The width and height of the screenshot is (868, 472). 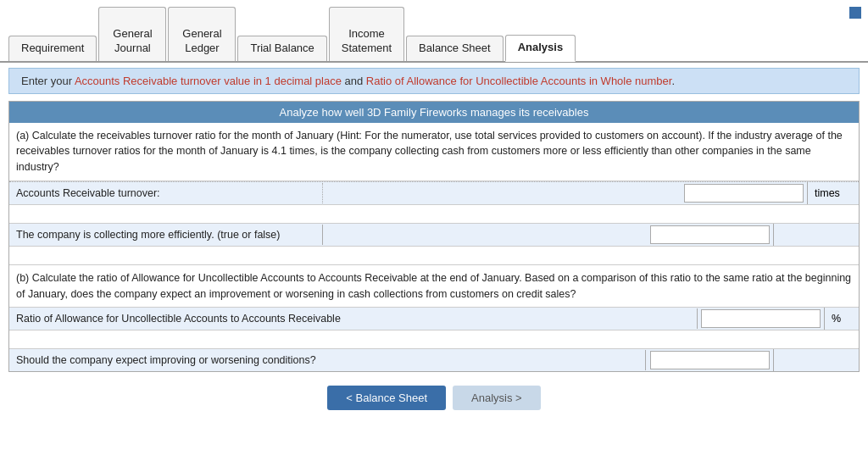 I want to click on highlight-ar: Accounts Receivable turnover value in 1 …, so click(x=209, y=81).